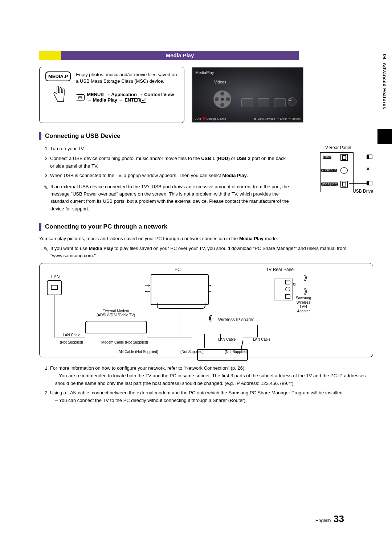 This screenshot has height=542, width=392. Describe the element at coordinates (206, 136) in the screenshot. I see `section-usb-head: Connecting a USB Device` at that location.